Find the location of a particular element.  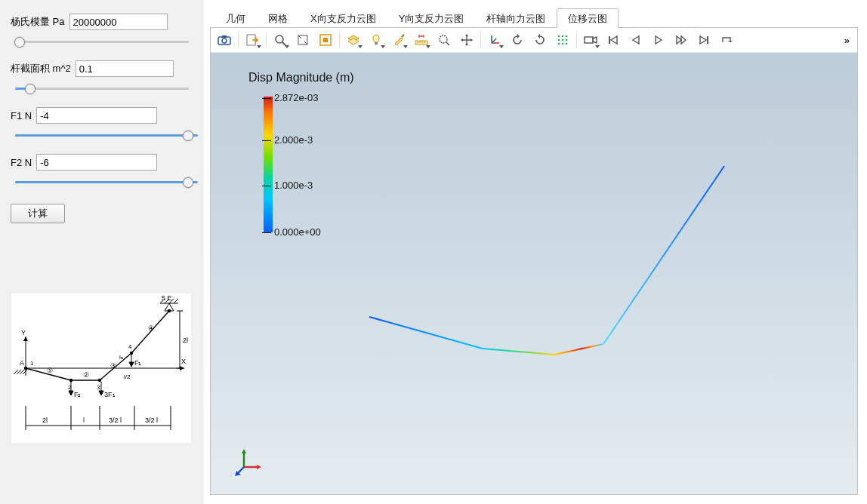

schematic-diagram: Y X is located at coordinates (101, 368).